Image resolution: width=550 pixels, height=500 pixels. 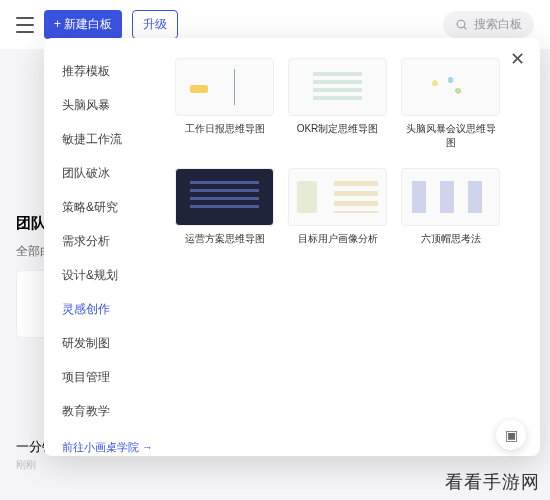 What do you see at coordinates (110, 344) in the screenshot?
I see `sidebar-item-category: 研发制图` at bounding box center [110, 344].